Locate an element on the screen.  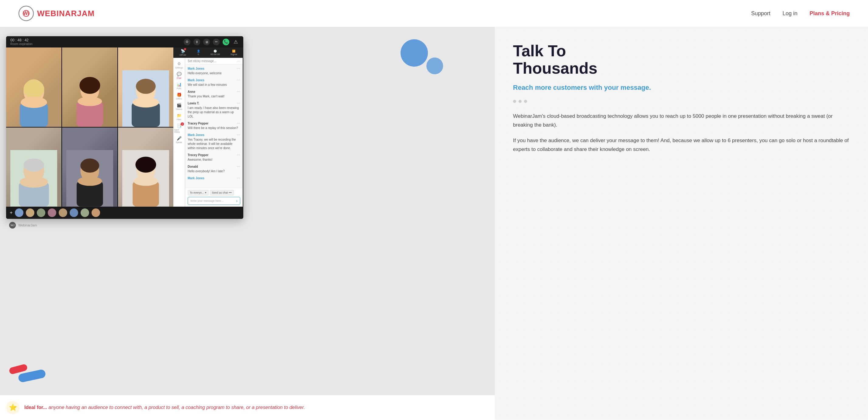
ideal-star-icon: ⭐ is located at coordinates (13, 408).